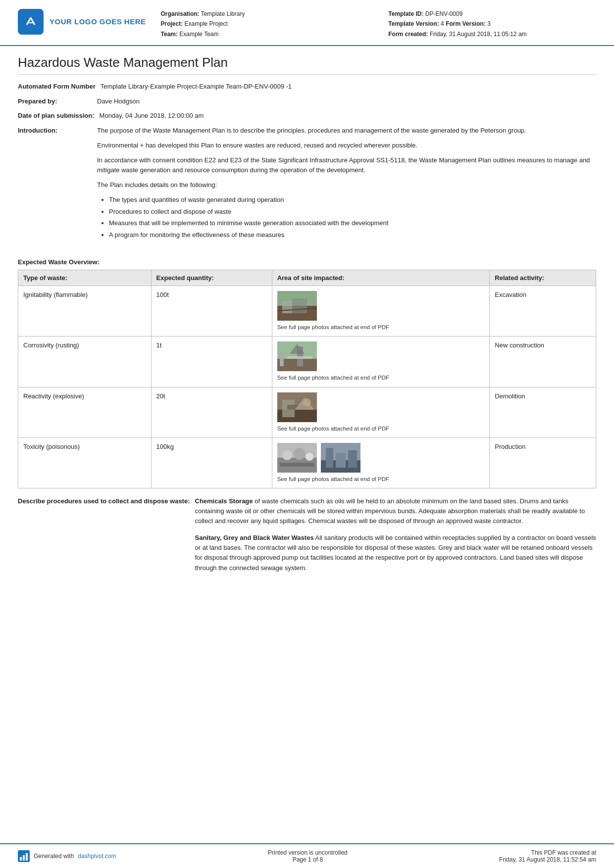 Image resolution: width=614 pixels, height=868 pixels. I want to click on footer: Generated with dashpivot.com Printed ver…, so click(307, 856).